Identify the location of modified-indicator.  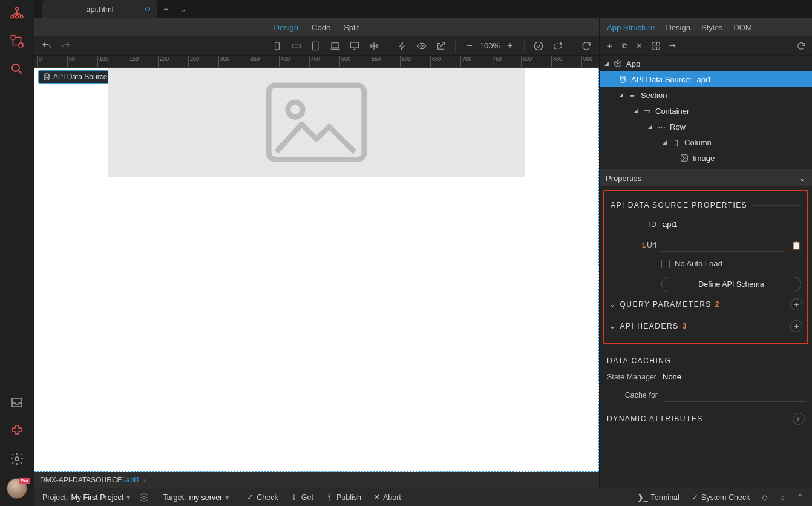
(148, 9).